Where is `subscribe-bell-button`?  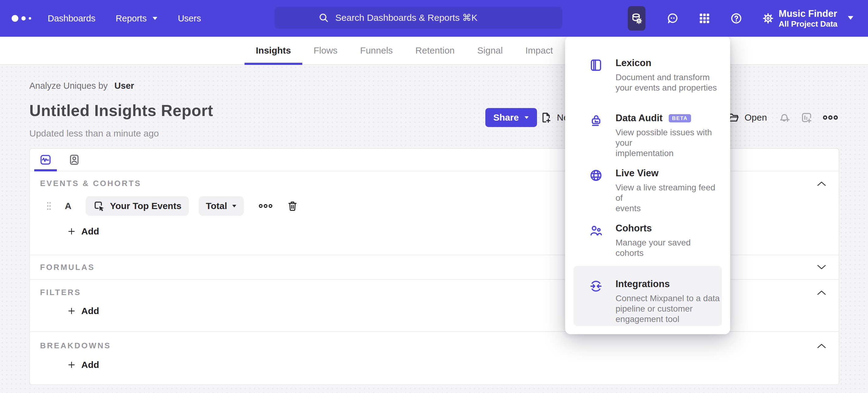
subscribe-bell-button is located at coordinates (784, 117).